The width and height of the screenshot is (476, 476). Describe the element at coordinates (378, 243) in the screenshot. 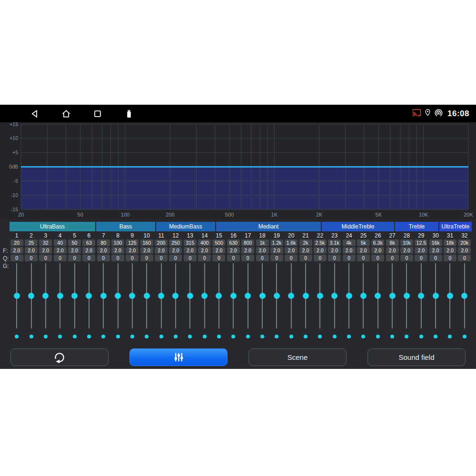

I see `channel-frequency-value: 6.3k` at that location.